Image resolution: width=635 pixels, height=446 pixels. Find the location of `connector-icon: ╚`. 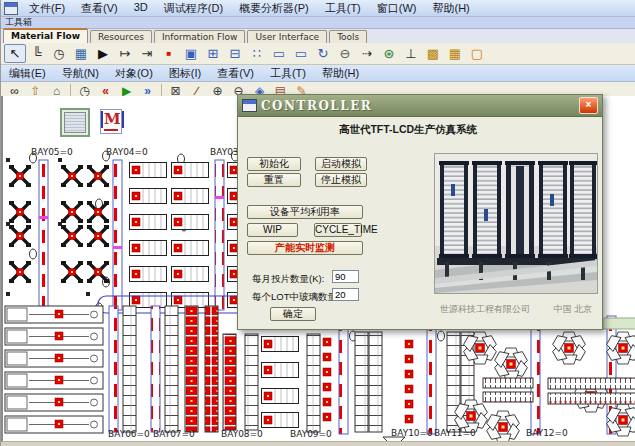

connector-icon: ╚ is located at coordinates (37, 54).